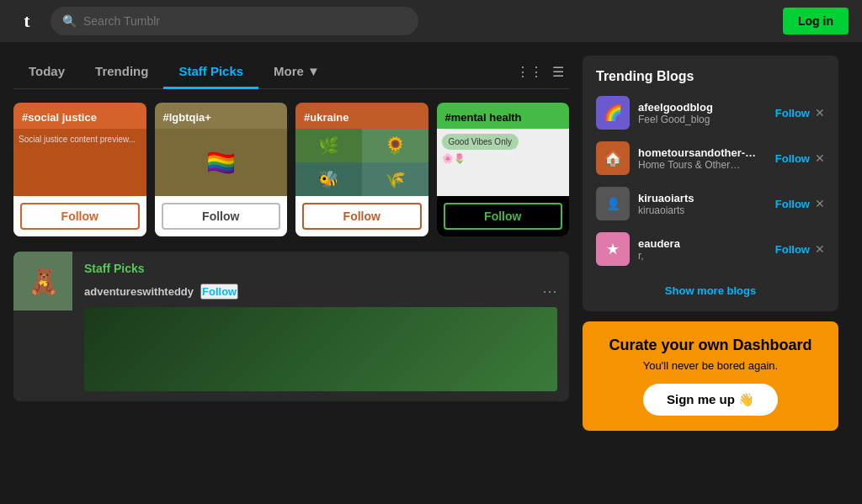 The height and width of the screenshot is (504, 862). I want to click on dismiss-button-hometoursandother: ✕, so click(820, 158).